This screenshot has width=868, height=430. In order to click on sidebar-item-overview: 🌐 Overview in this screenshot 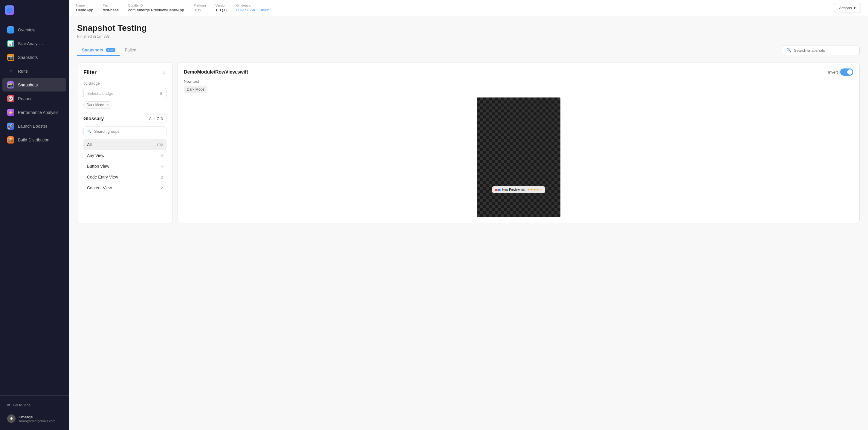, I will do `click(34, 30)`.